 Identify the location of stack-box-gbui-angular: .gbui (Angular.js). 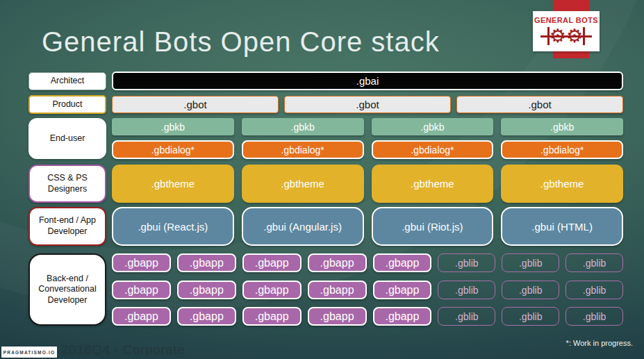
(303, 226).